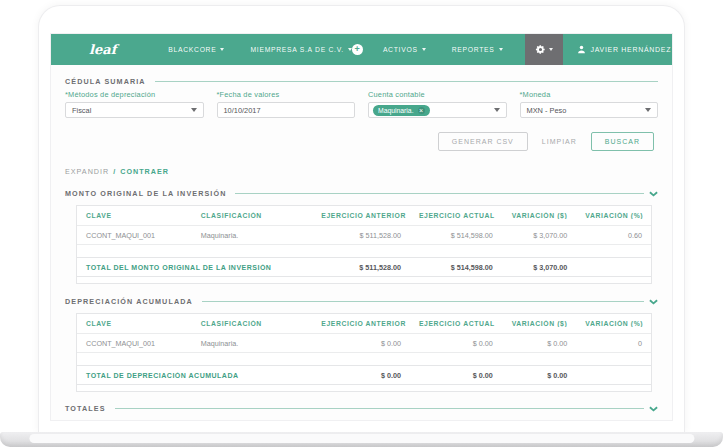 The width and height of the screenshot is (723, 447). Describe the element at coordinates (540, 344) in the screenshot. I see `cell-variacion-pesos: $ 0.00` at that location.